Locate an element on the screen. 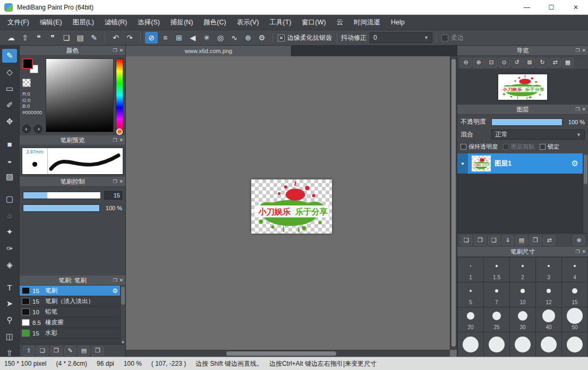 The image size is (588, 370). fit-screen-icon: ⊡ is located at coordinates (491, 63).